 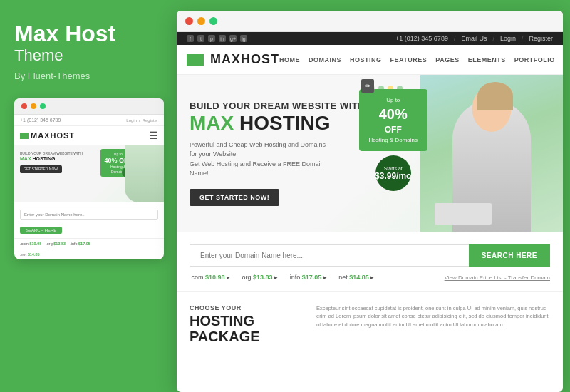 I want to click on nav-portfolio: PORTFOLIO, so click(x=534, y=60).